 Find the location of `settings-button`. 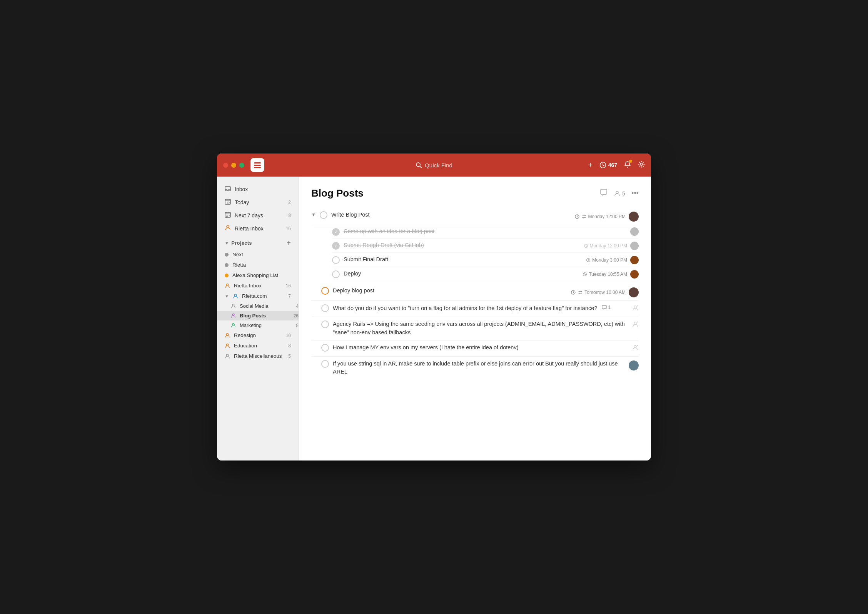

settings-button is located at coordinates (641, 165).